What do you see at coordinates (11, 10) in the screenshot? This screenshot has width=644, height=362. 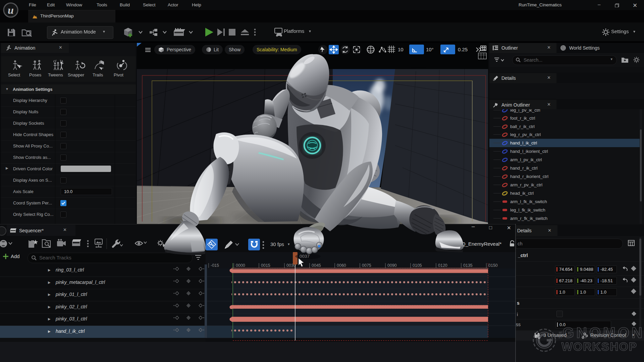 I see `svg-text: u` at bounding box center [11, 10].